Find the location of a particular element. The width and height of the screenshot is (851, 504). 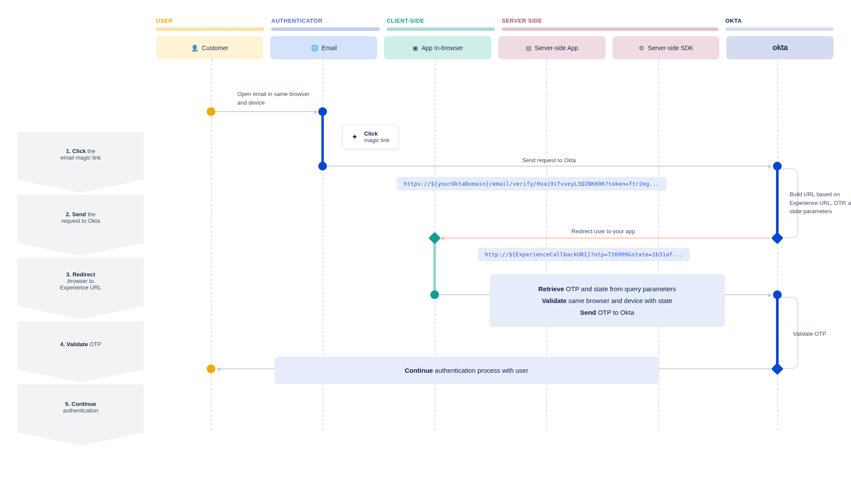

code-url-1: https://${yourOktaDomain}/email/verify/0… is located at coordinates (532, 184).